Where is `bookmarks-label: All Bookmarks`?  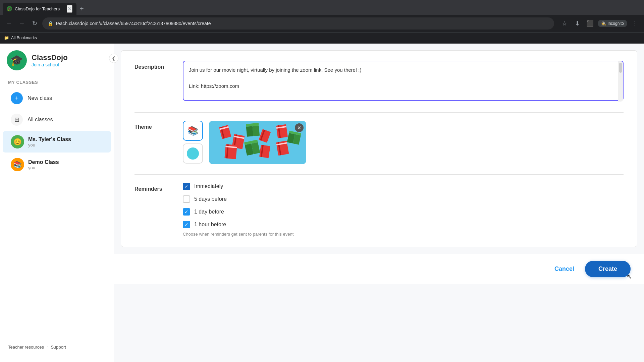
bookmarks-label: All Bookmarks is located at coordinates (24, 38).